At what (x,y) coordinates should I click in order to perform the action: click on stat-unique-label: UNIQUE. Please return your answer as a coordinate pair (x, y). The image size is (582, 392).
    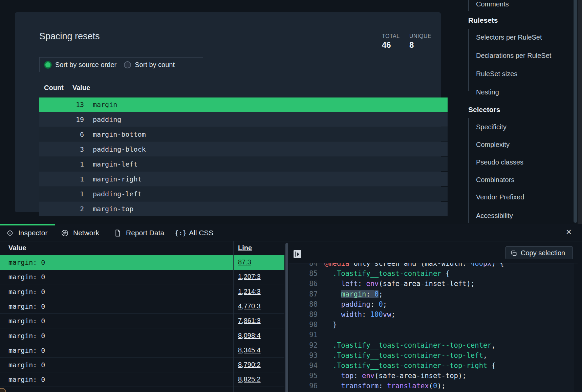
    Looking at the image, I should click on (421, 36).